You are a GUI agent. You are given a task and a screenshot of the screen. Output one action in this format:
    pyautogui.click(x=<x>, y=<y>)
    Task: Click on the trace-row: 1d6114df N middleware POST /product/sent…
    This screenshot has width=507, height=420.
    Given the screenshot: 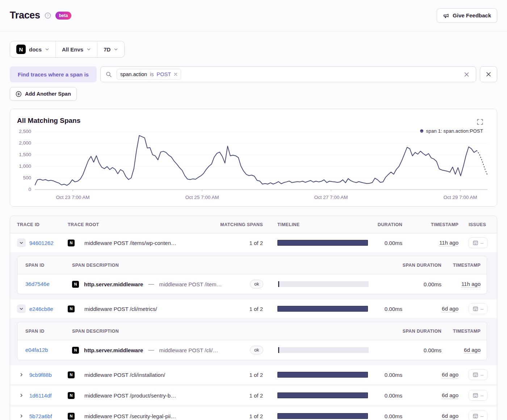 What is the action you would take?
    pyautogui.click(x=254, y=395)
    